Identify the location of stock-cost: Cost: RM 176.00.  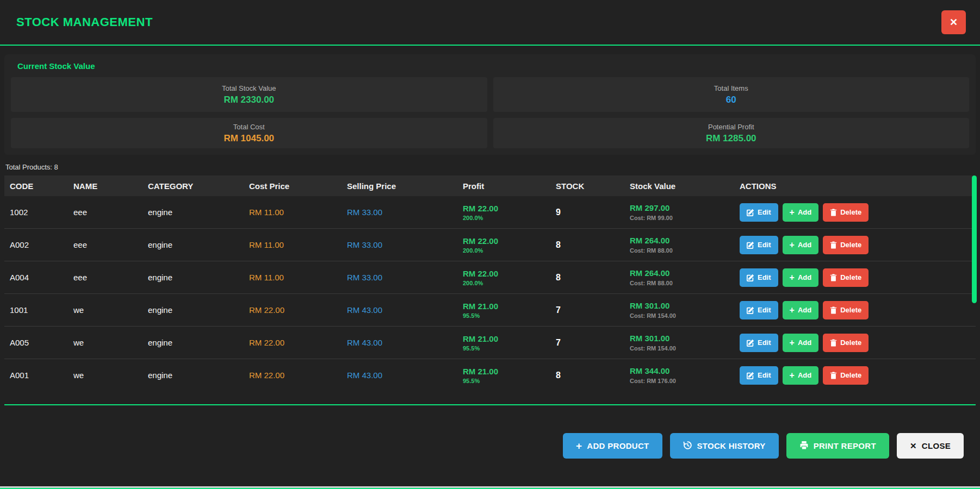
(682, 381).